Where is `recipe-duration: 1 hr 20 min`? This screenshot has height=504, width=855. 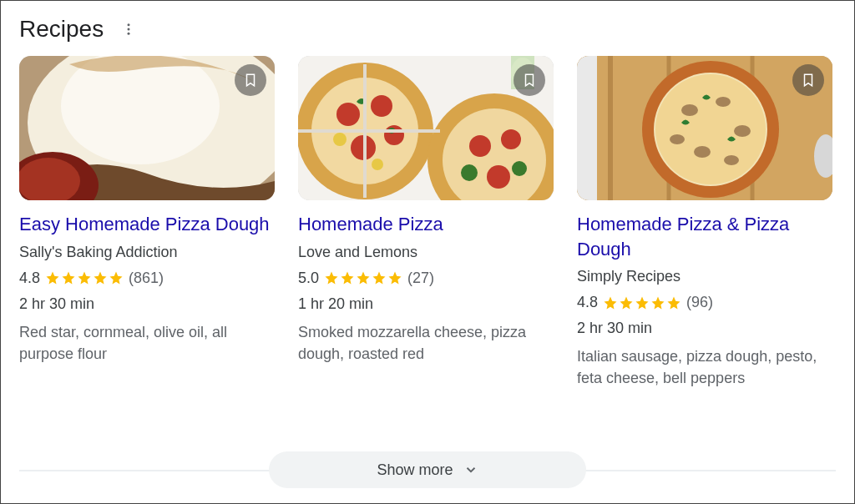
recipe-duration: 1 hr 20 min is located at coordinates (426, 304).